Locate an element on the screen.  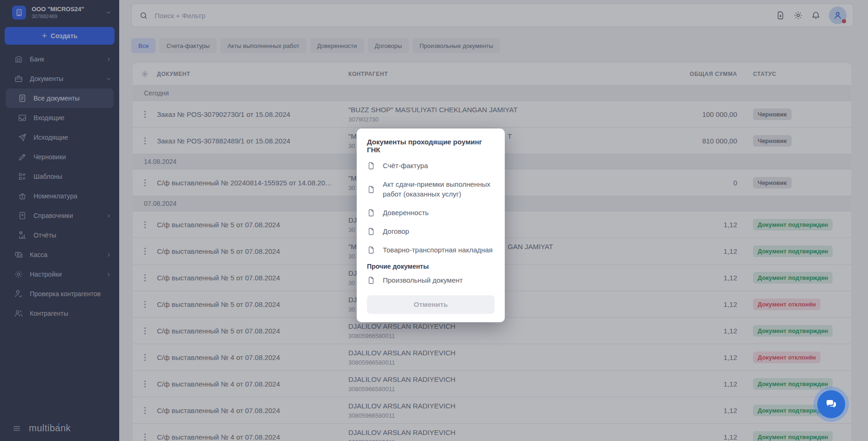
modal-document-type-item: Счёт-фактура is located at coordinates (431, 166).